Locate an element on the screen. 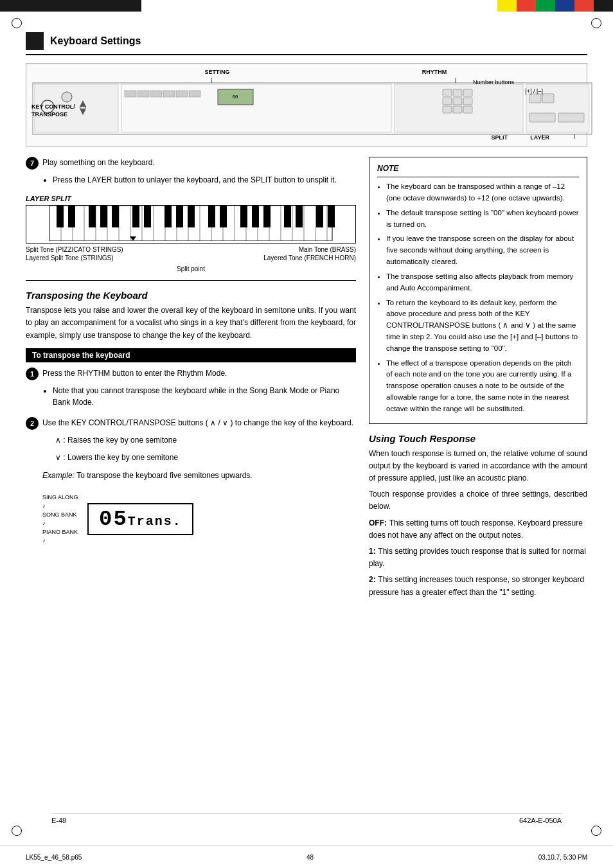  display-screen: 05Trans. is located at coordinates (140, 519).